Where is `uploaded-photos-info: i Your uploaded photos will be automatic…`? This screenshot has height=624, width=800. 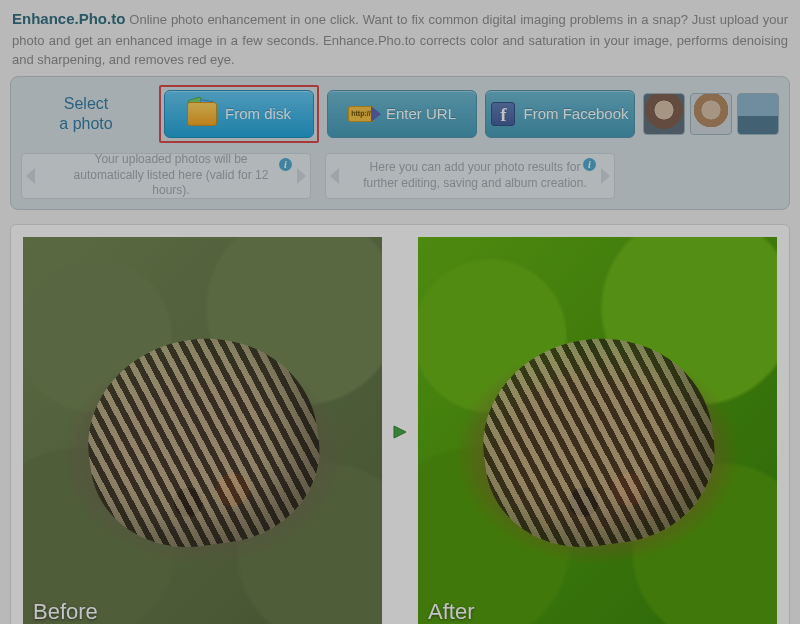 uploaded-photos-info: i Your uploaded photos will be automatic… is located at coordinates (166, 176).